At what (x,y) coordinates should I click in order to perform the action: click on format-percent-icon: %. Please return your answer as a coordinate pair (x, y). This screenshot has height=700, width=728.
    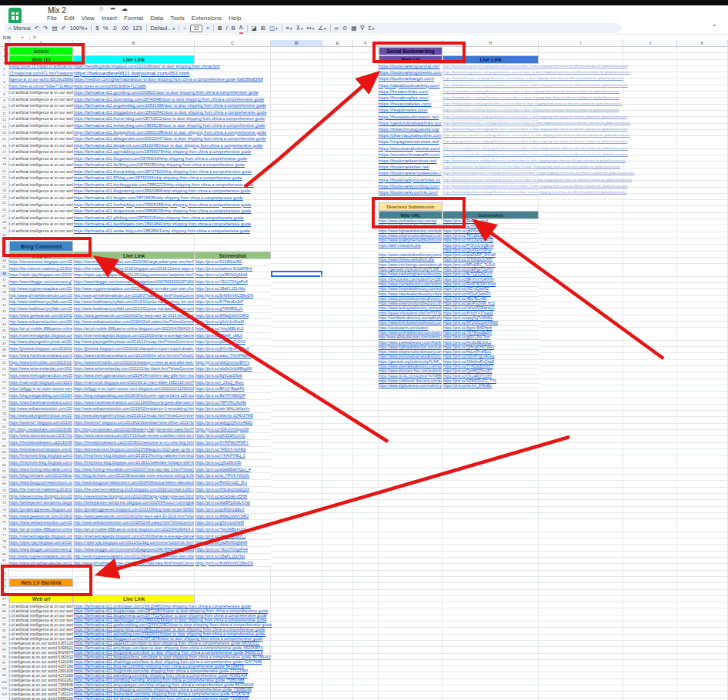
    Looking at the image, I should click on (106, 28).